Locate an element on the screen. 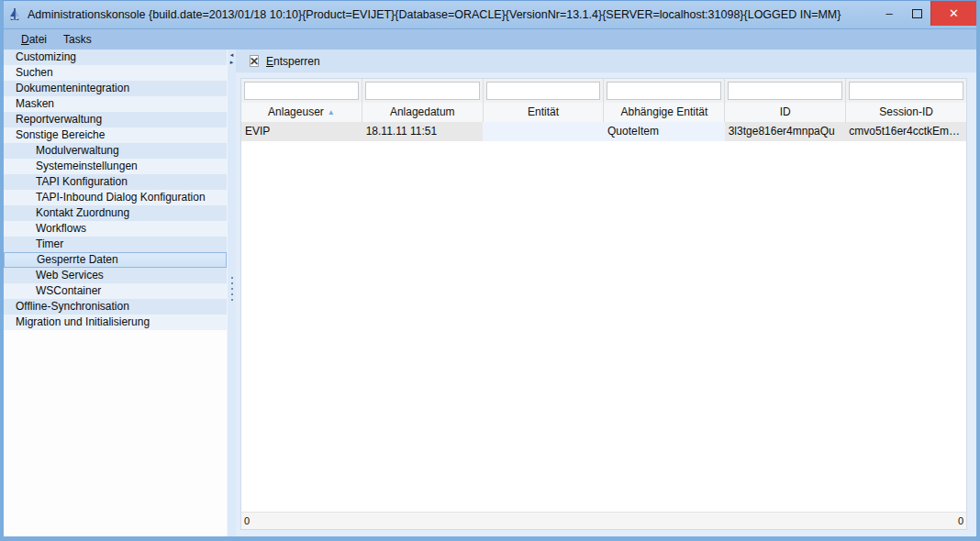 Image resolution: width=980 pixels, height=541 pixels. sidebar-item-sonstige-bereiche: Sonstige Bereiche is located at coordinates (116, 136).